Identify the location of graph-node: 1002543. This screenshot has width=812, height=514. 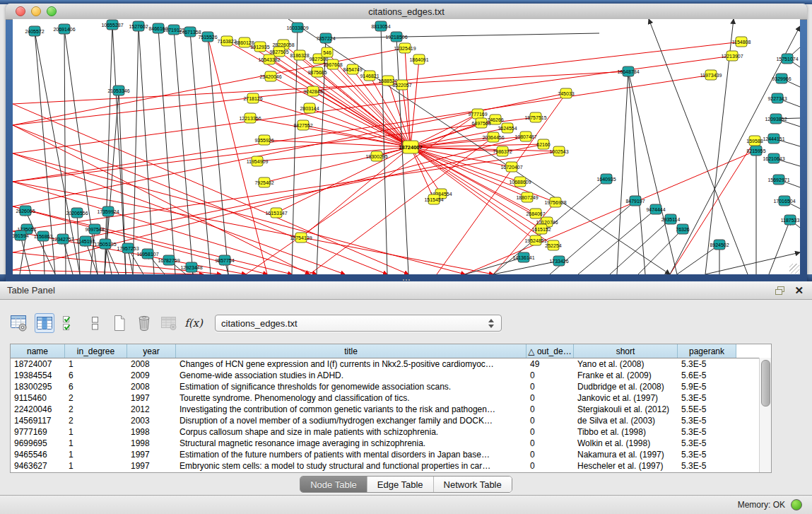
(558, 151).